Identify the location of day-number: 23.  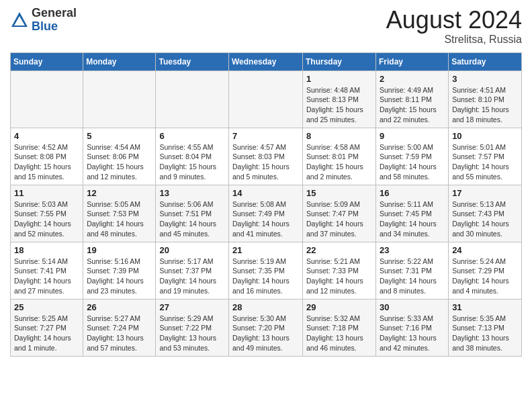
(412, 250).